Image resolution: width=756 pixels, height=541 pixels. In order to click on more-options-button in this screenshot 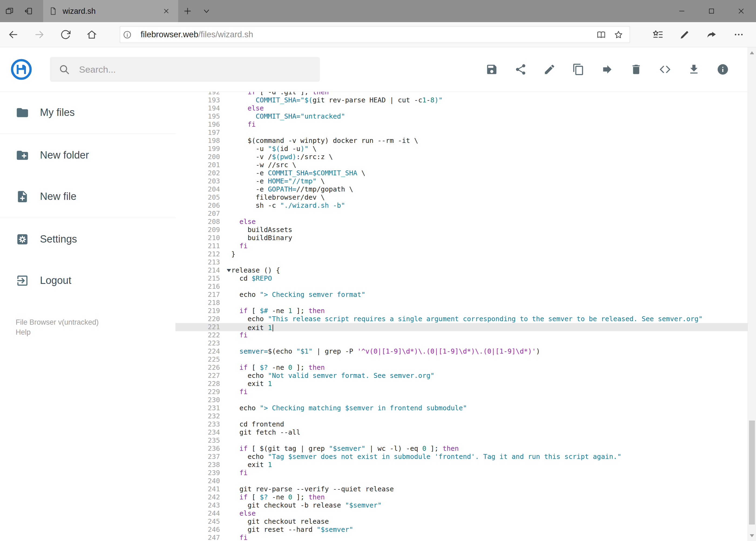, I will do `click(739, 35)`.